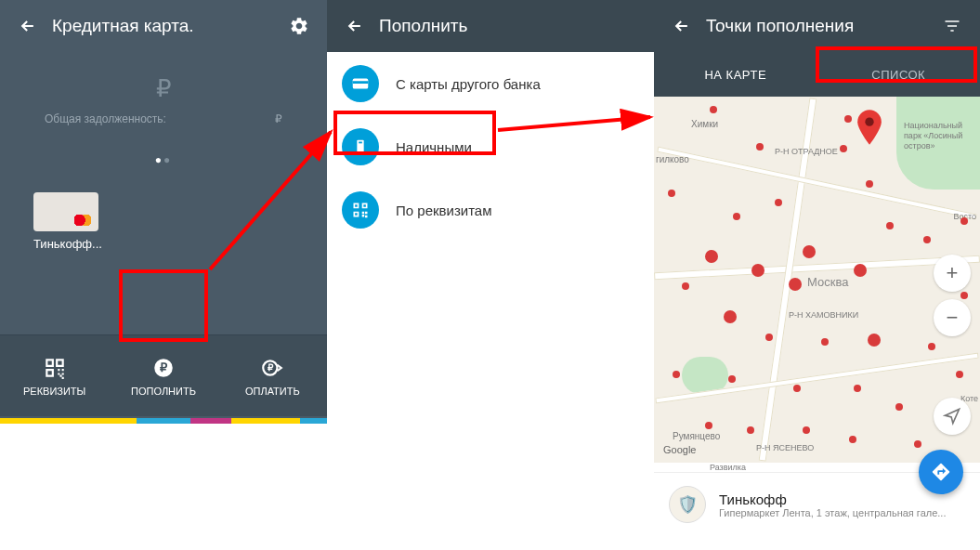  I want to click on map-label: Национальный парк «Лосиный остров», so click(940, 136).